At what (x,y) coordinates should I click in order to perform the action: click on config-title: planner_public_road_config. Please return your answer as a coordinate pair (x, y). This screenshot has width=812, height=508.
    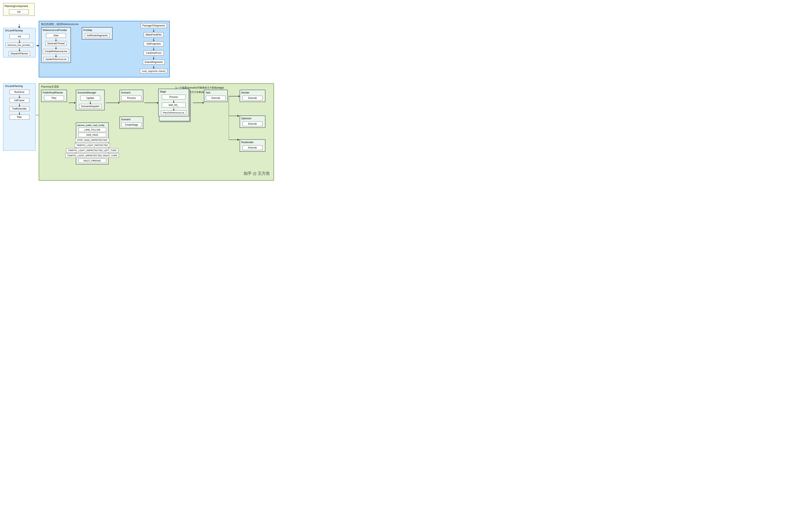
    Looking at the image, I should click on (92, 125).